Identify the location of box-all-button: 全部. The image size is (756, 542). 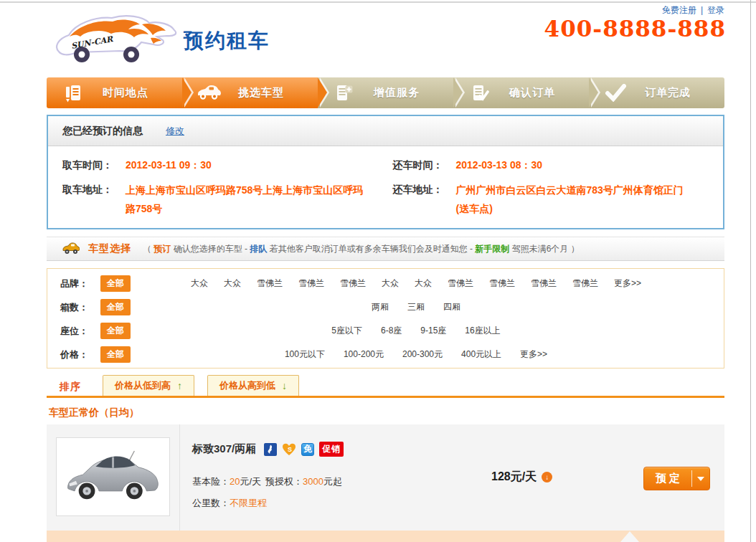
(115, 307).